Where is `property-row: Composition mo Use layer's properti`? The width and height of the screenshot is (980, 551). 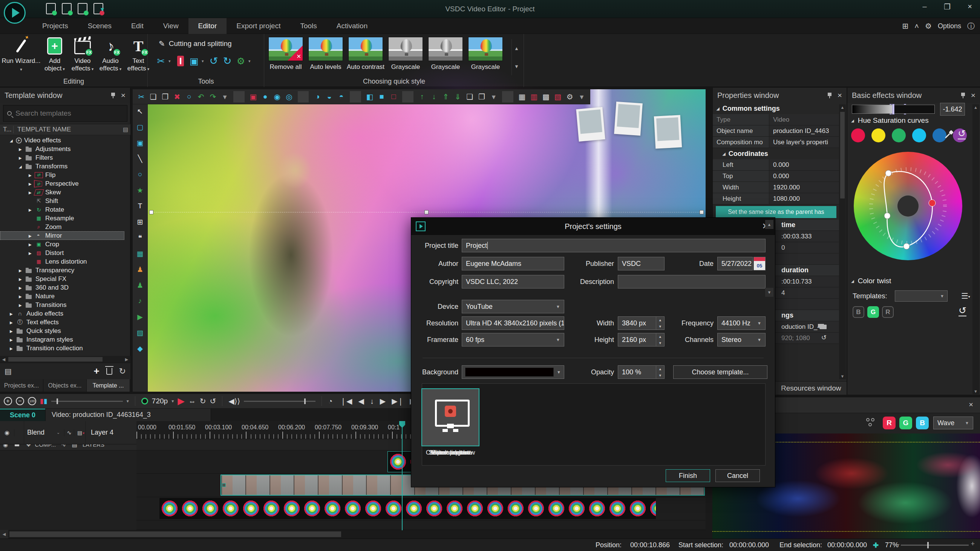 property-row: Composition mo Use layer's properti is located at coordinates (776, 142).